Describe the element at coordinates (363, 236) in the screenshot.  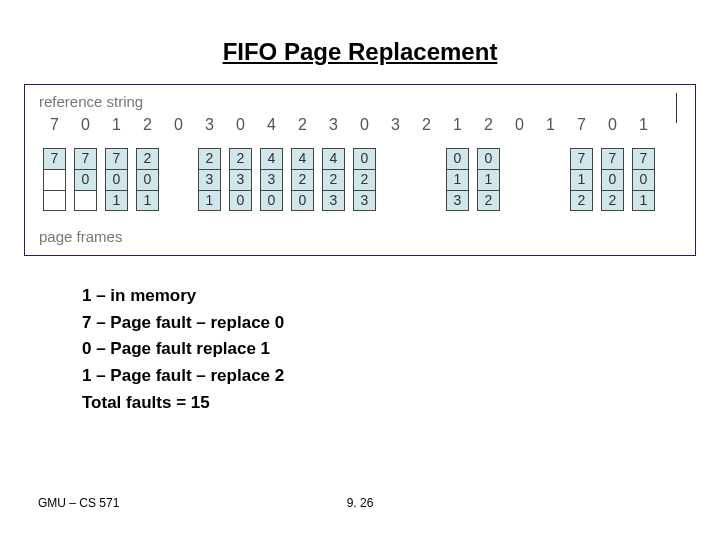
I see `page-frames-label: page frames` at that location.